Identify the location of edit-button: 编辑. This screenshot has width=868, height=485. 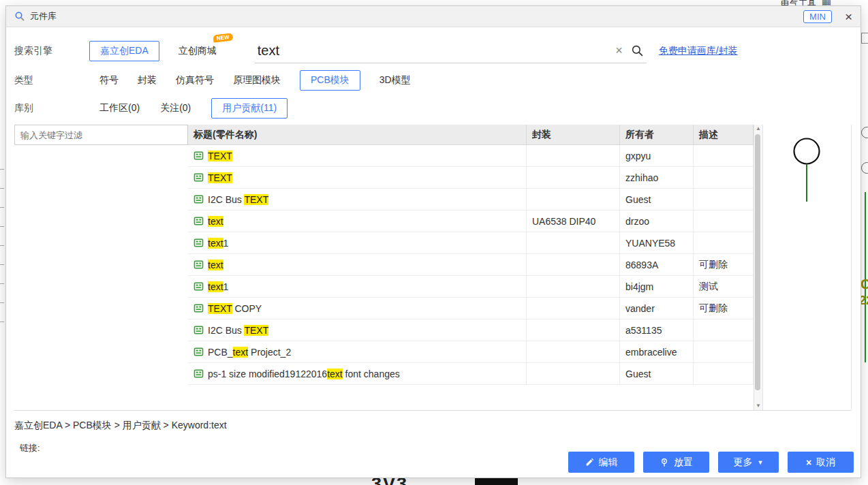
(601, 462).